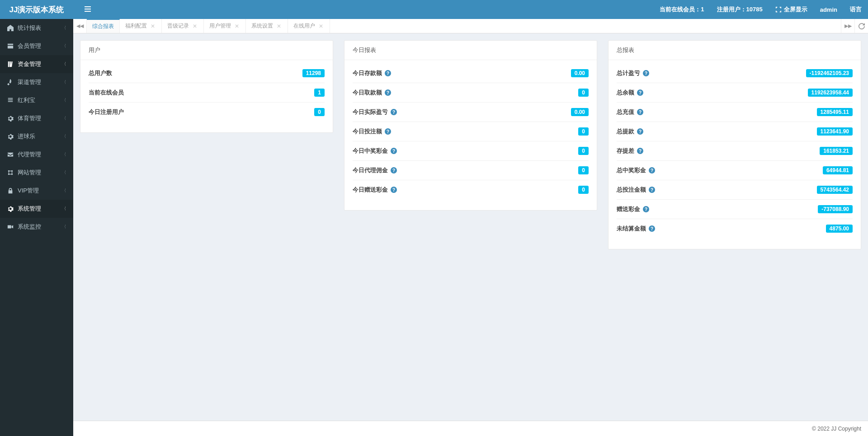 The width and height of the screenshot is (868, 436). Describe the element at coordinates (856, 9) in the screenshot. I see `language-menu: 语言` at that location.